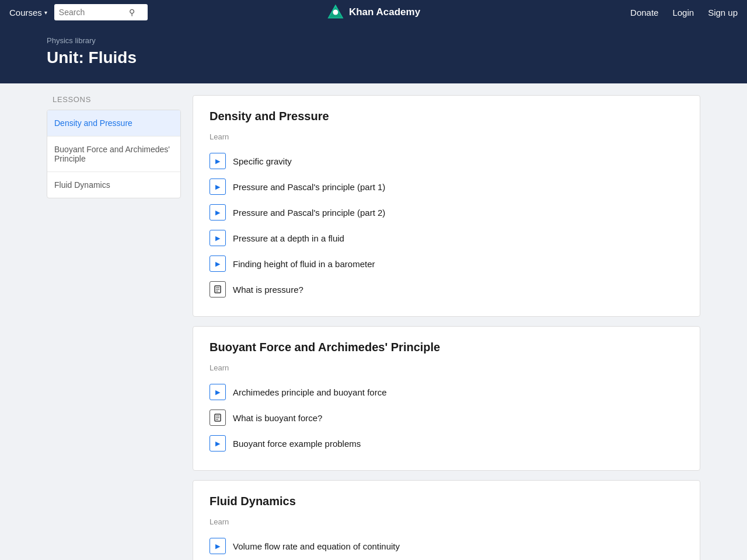 The image size is (747, 560). I want to click on list-item: ▶Specific gravity, so click(446, 161).